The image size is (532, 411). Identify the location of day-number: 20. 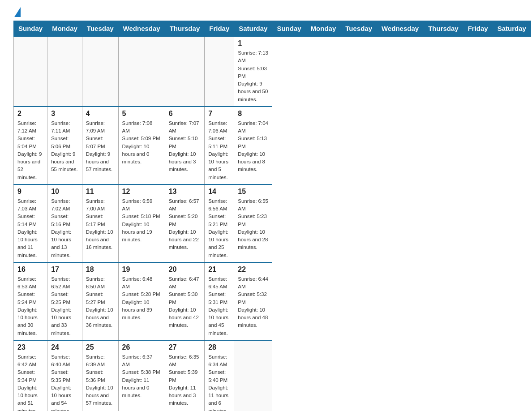
(185, 270).